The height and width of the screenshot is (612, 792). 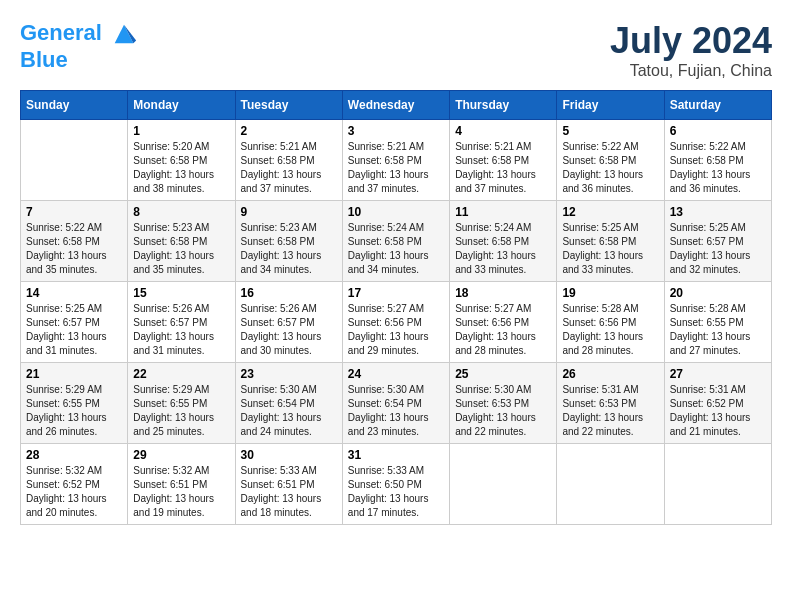 What do you see at coordinates (74, 484) in the screenshot?
I see `day-cell: 28Sunrise: 5:32 AMSunset: 6:52 PMDayligh…` at bounding box center [74, 484].